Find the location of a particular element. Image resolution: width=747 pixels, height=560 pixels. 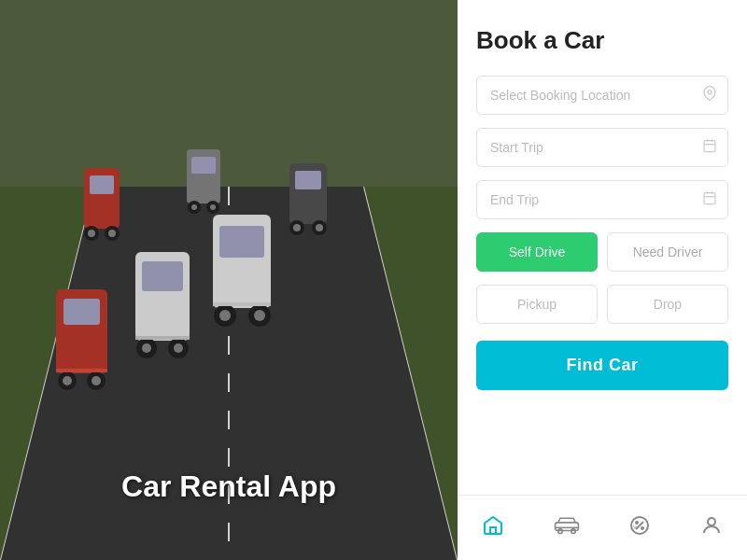

location-icon is located at coordinates (710, 95).